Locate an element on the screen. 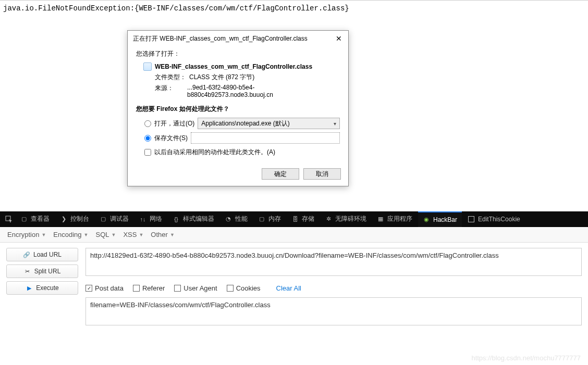  open-with-select: Applications\notepad.exe (默认) ▾ is located at coordinates (269, 123).